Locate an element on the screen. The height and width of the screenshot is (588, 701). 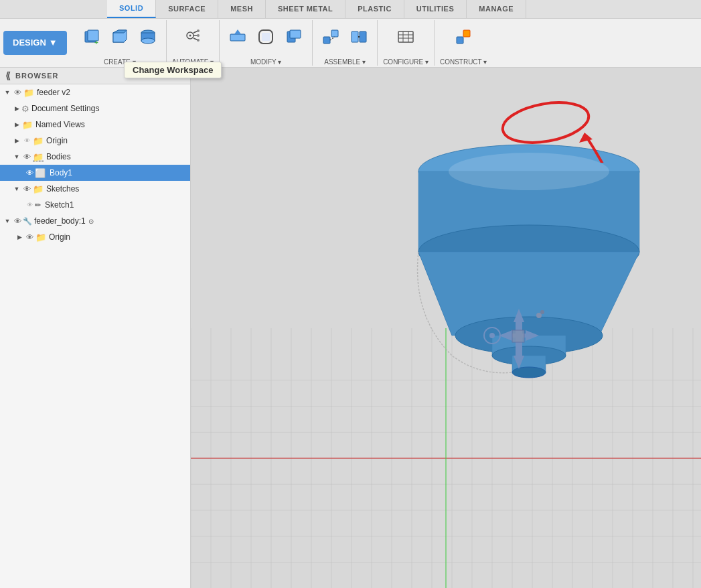
tree-item-label: Sketches is located at coordinates (63, 189).